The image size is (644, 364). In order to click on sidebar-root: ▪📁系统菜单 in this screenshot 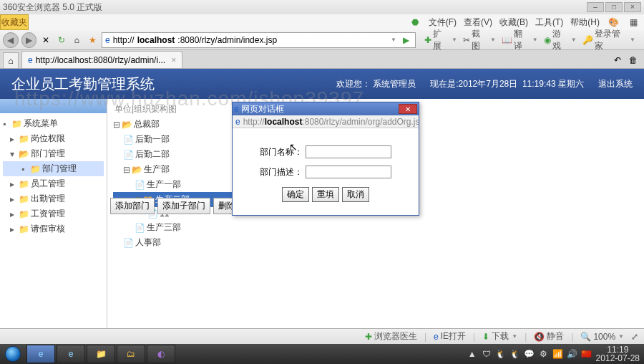, I will do `click(53, 123)`.